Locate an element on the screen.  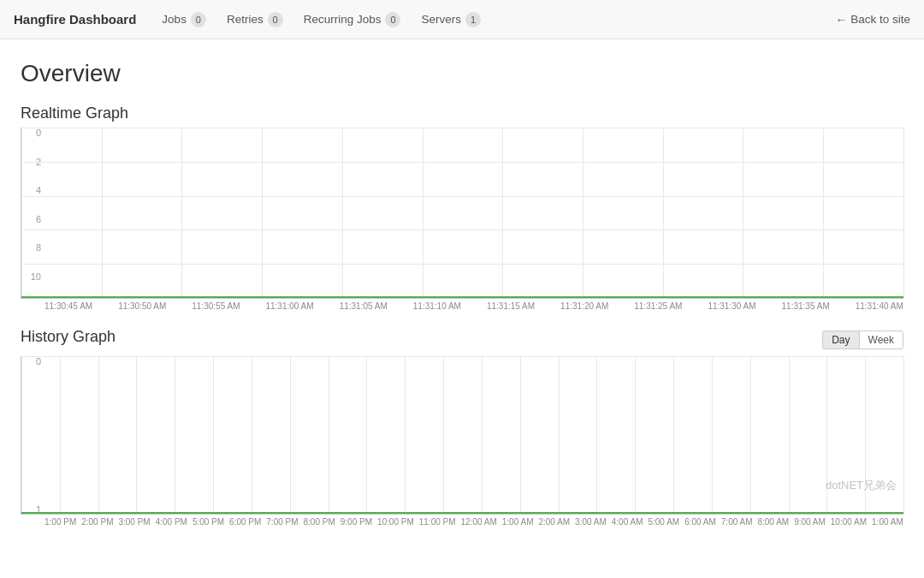
nav-retries-label: Retries is located at coordinates (245, 19).